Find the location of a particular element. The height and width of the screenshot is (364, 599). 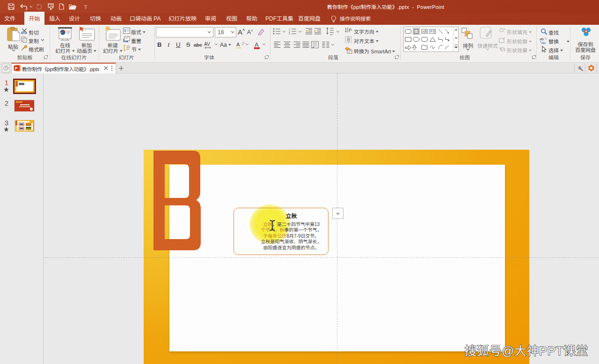

svg-text: ac is located at coordinates (544, 42).